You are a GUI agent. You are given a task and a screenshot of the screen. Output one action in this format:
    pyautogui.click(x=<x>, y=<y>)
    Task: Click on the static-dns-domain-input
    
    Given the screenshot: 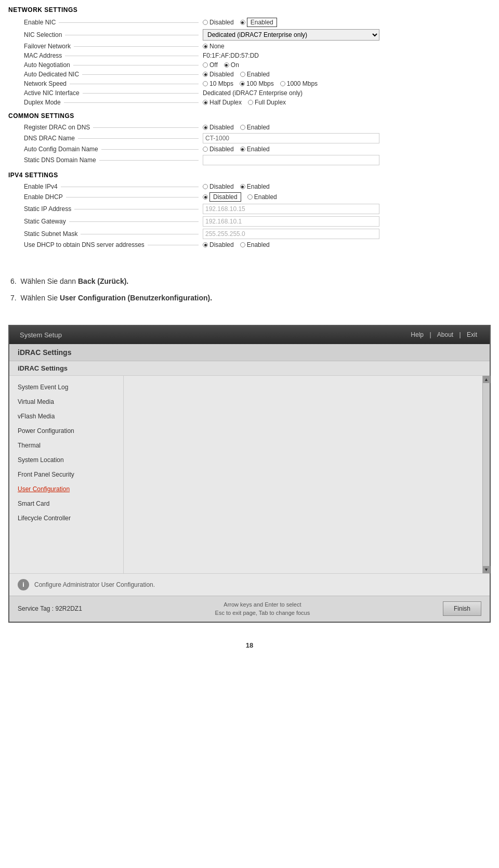 What is the action you would take?
    pyautogui.click(x=291, y=160)
    